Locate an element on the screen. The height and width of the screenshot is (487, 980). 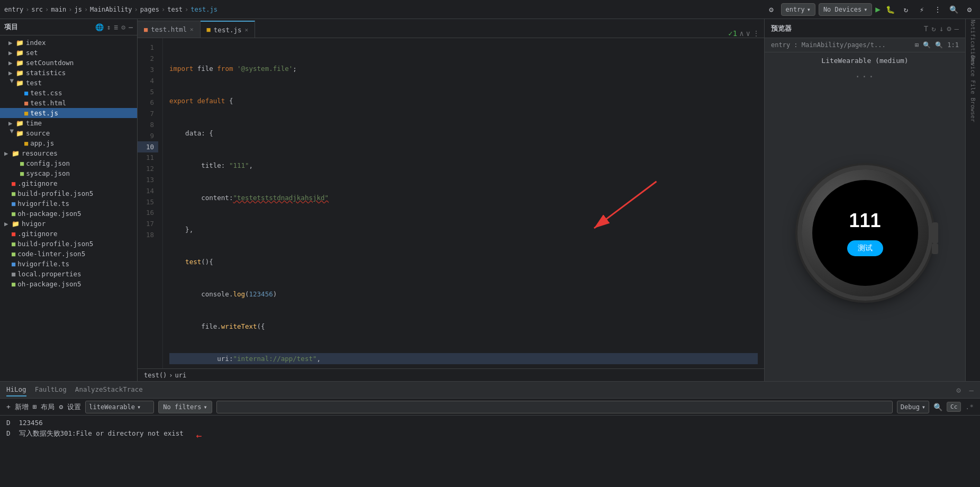
search-input is located at coordinates (555, 407).